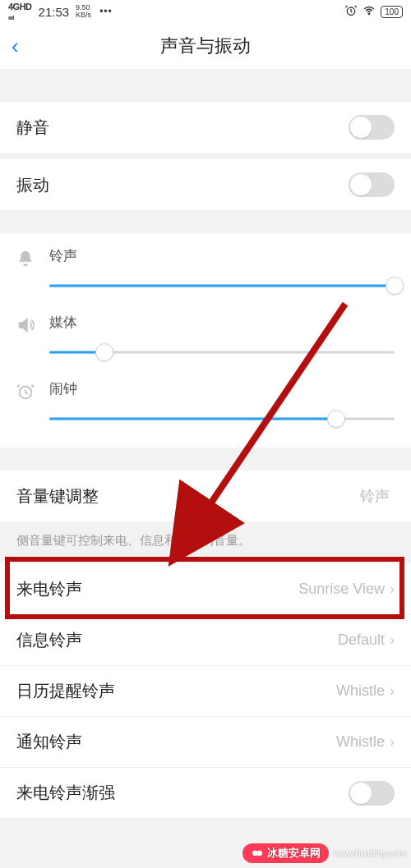 The width and height of the screenshot is (411, 868). Describe the element at coordinates (182, 186) in the screenshot. I see `vibrate-label: 振动` at that location.